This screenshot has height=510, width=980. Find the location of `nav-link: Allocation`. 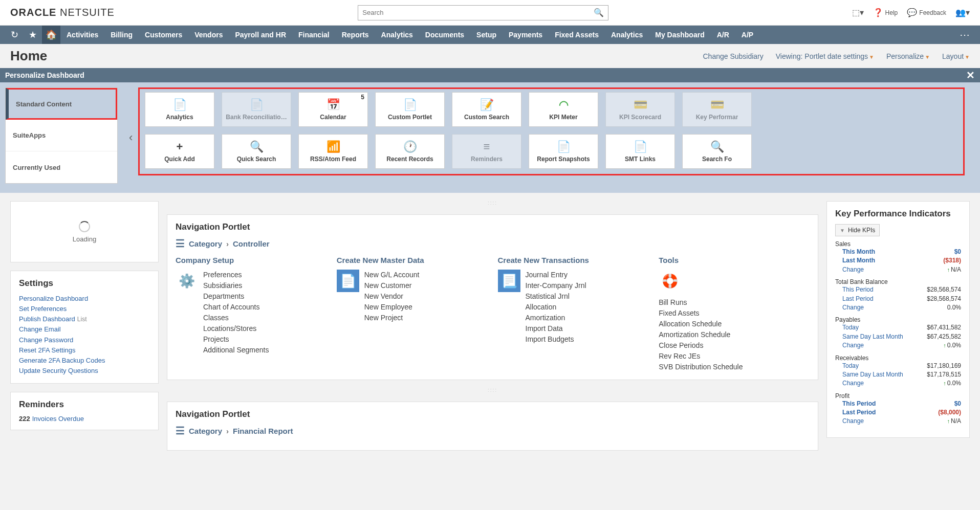

nav-link: Allocation is located at coordinates (556, 307).